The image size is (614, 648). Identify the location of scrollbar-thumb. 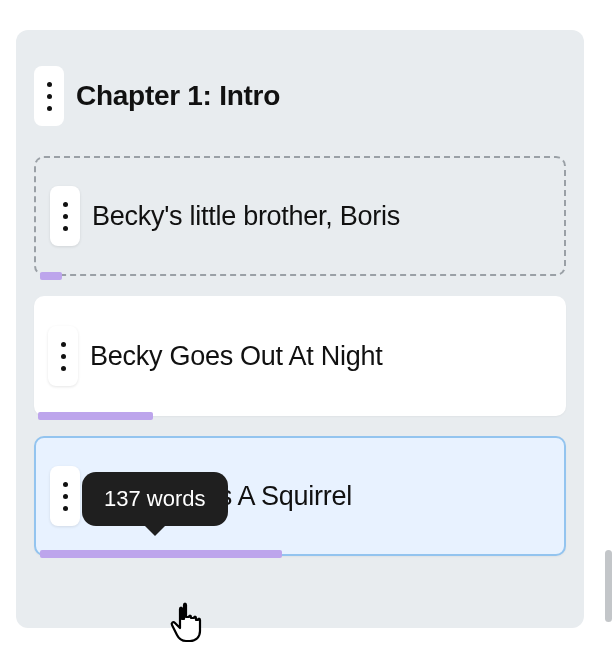
(608, 586).